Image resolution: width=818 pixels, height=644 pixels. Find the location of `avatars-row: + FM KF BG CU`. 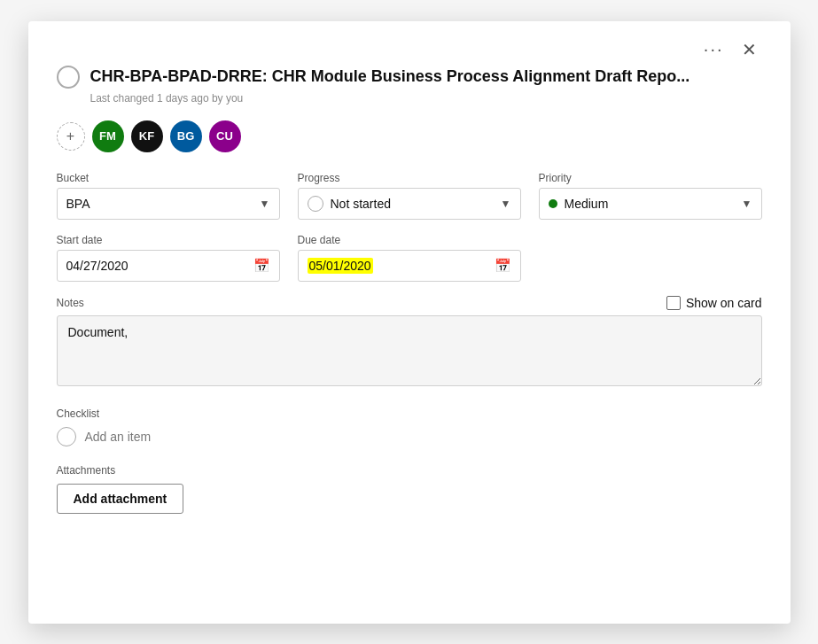

avatars-row: + FM KF BG CU is located at coordinates (409, 136).